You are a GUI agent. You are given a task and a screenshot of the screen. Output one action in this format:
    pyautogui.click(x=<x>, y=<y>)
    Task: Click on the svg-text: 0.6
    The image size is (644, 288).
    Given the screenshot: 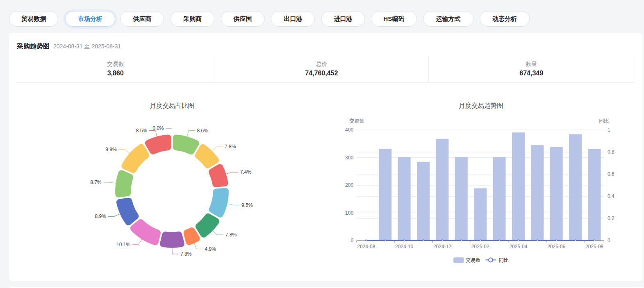 What is the action you would take?
    pyautogui.click(x=611, y=174)
    